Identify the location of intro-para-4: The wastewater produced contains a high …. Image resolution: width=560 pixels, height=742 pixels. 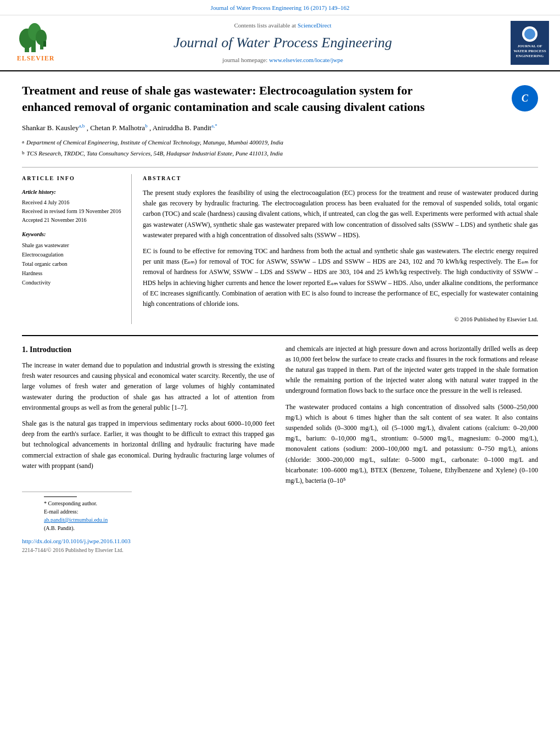
(412, 444).